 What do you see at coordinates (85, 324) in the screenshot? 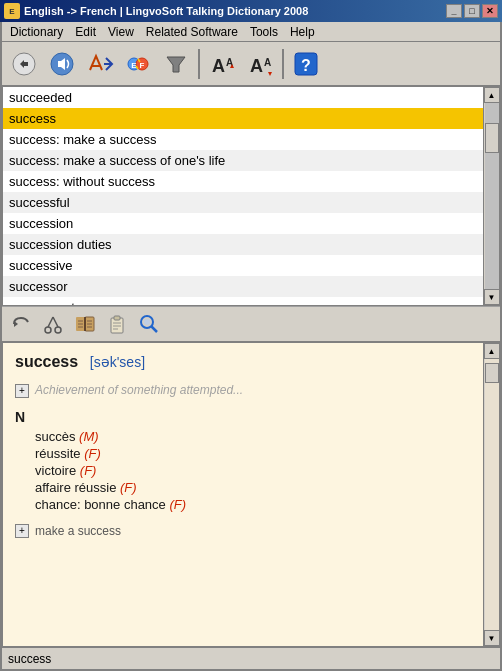
I see `copy-button` at bounding box center [85, 324].